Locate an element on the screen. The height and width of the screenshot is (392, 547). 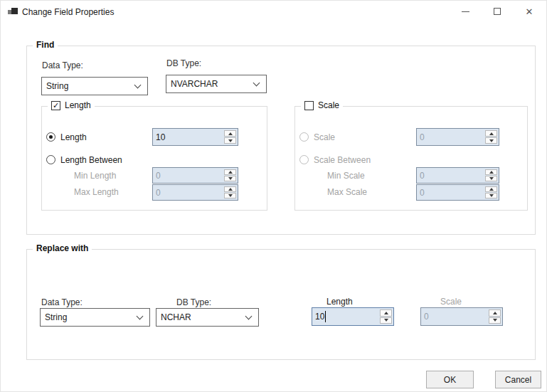
replace-db-type-value: NCHAR is located at coordinates (176, 317).